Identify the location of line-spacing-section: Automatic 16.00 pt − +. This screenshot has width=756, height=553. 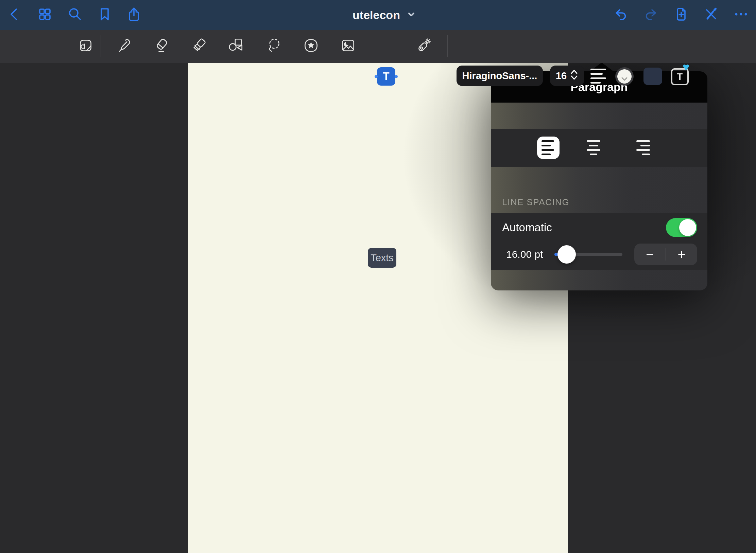
(599, 241).